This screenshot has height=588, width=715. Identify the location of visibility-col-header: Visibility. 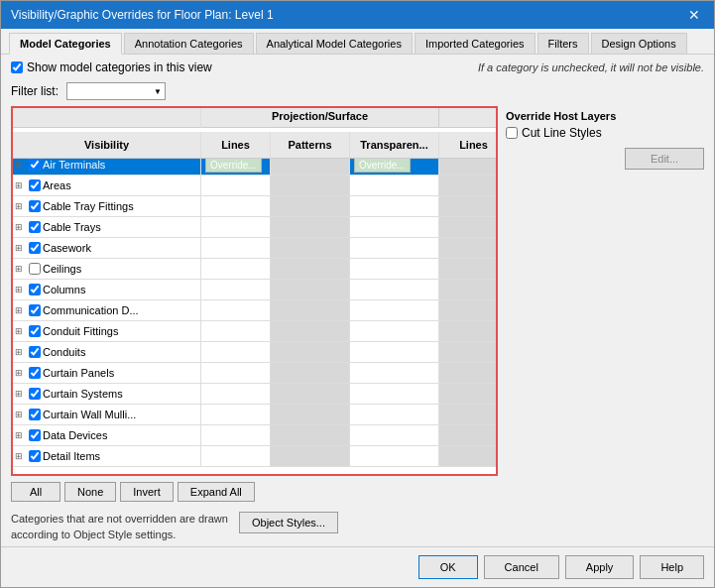
(107, 145).